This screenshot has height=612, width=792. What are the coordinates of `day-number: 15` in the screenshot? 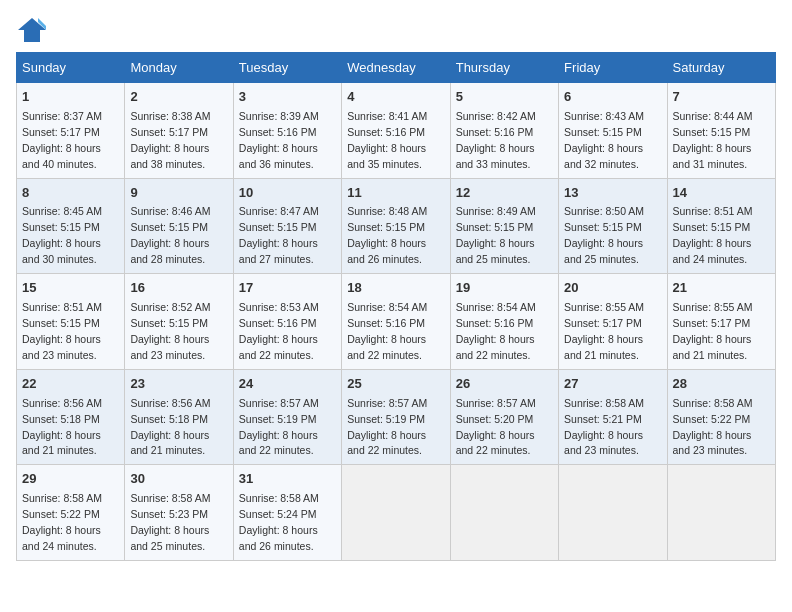 It's located at (70, 288).